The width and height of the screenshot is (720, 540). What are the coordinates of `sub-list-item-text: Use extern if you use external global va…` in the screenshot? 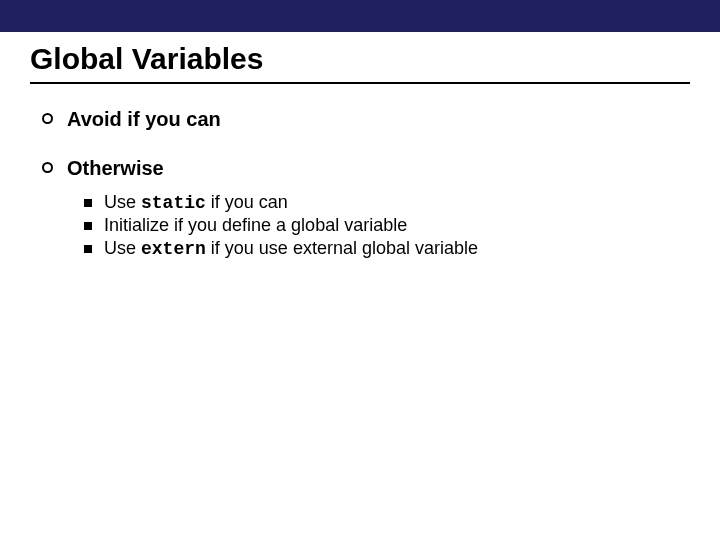 It's located at (291, 248).